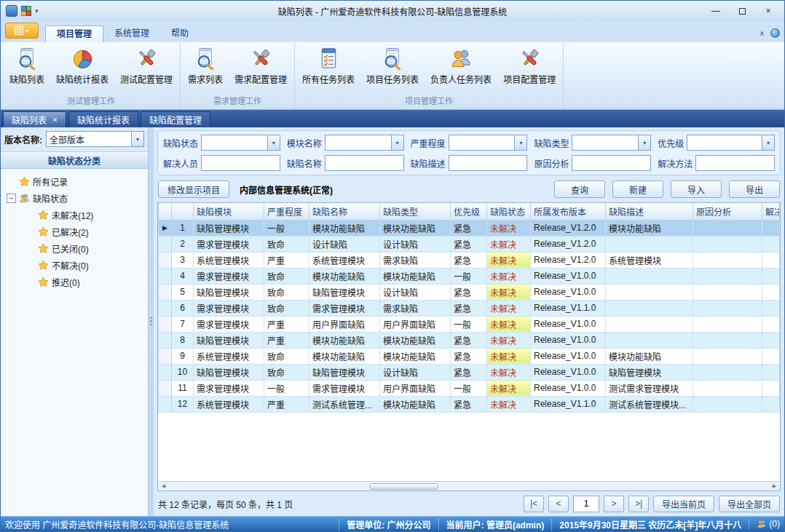  What do you see at coordinates (638, 189) in the screenshot?
I see `toolbar-new-button: 新建` at bounding box center [638, 189].